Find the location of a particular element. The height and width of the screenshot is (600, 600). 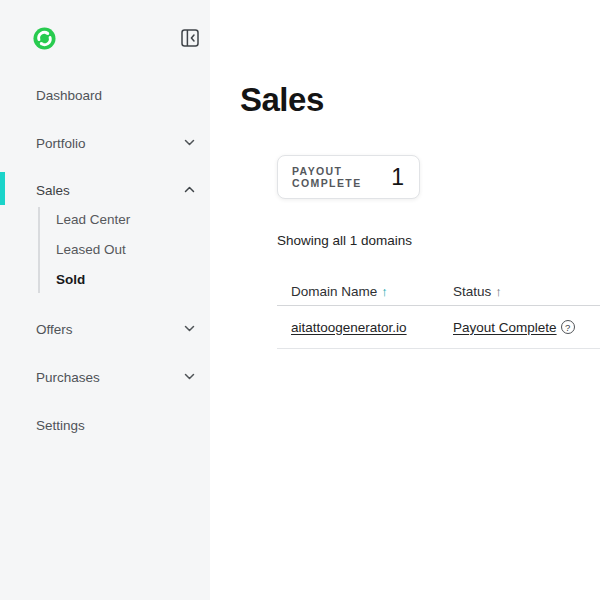

sidebar-item-label: Dashboard is located at coordinates (69, 96).